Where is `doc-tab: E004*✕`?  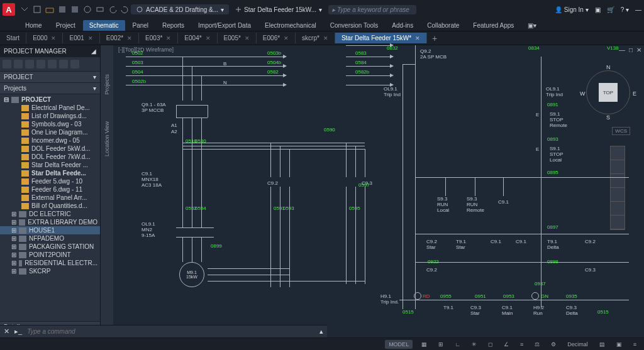 doc-tab: E004*✕ is located at coordinates (197, 38).